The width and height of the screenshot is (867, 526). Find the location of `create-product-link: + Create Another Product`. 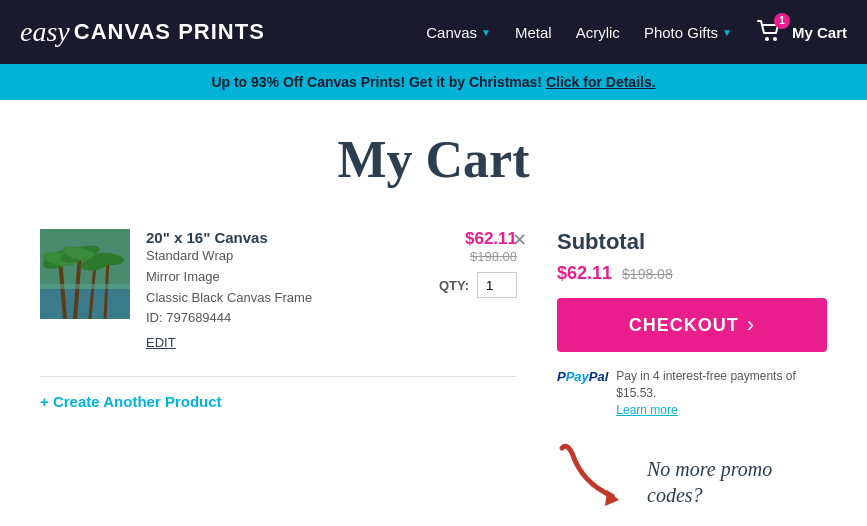

create-product-link: + Create Another Product is located at coordinates (131, 402).